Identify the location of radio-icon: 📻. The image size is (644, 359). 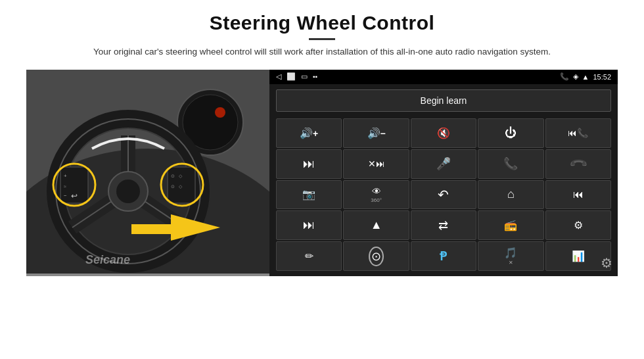
(511, 225).